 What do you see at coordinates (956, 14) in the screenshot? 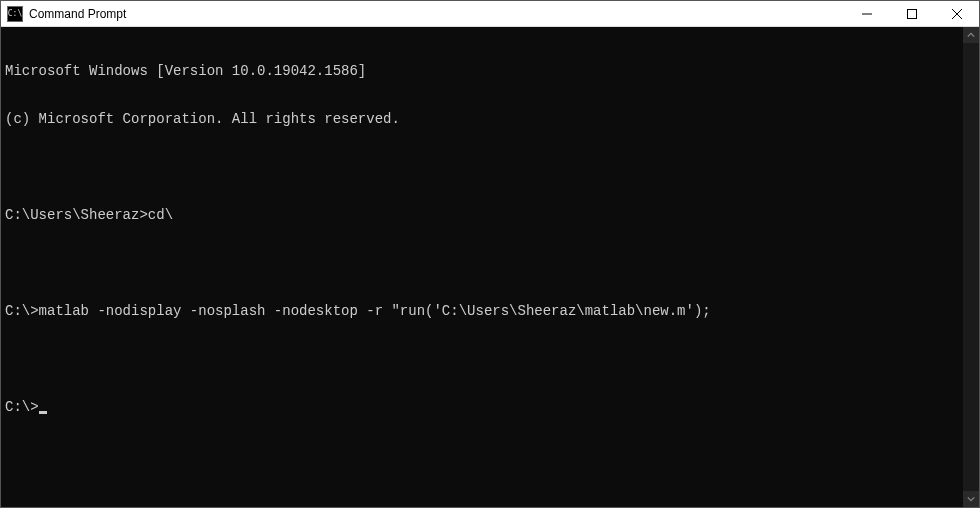
I see `close-button` at bounding box center [956, 14].